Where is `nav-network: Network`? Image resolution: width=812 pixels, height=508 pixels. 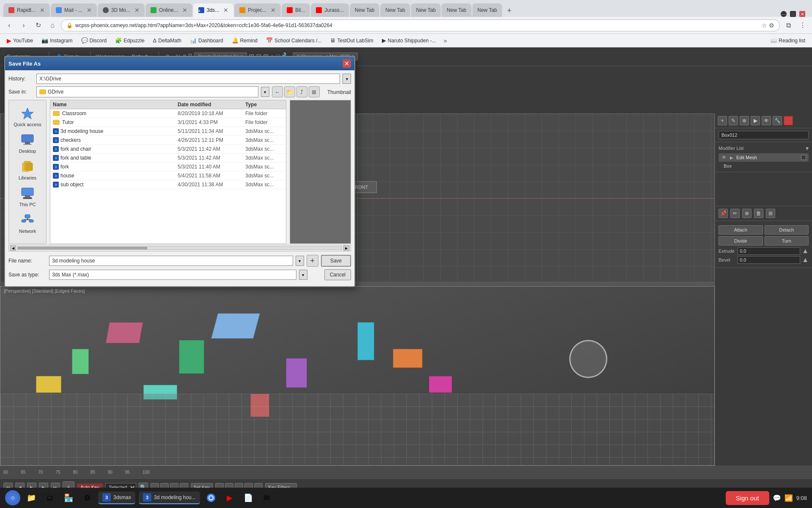
nav-network: Network is located at coordinates (27, 223).